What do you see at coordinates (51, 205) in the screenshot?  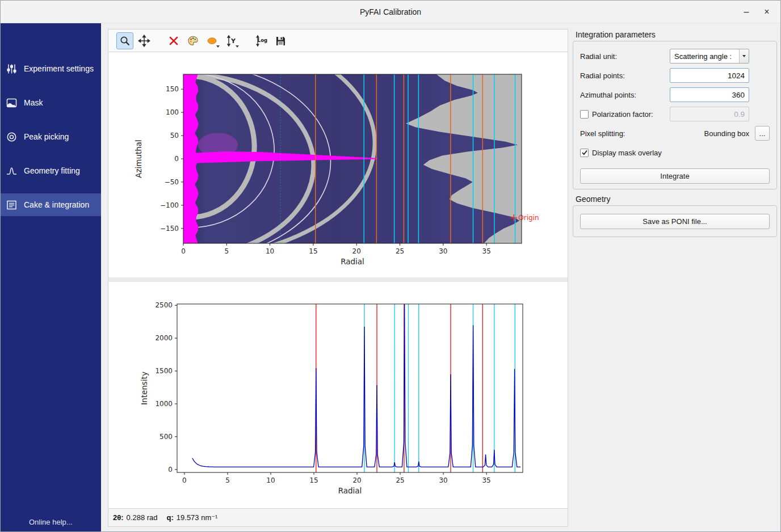 I see `sidebar-item-cake-integration: Cake & integration` at bounding box center [51, 205].